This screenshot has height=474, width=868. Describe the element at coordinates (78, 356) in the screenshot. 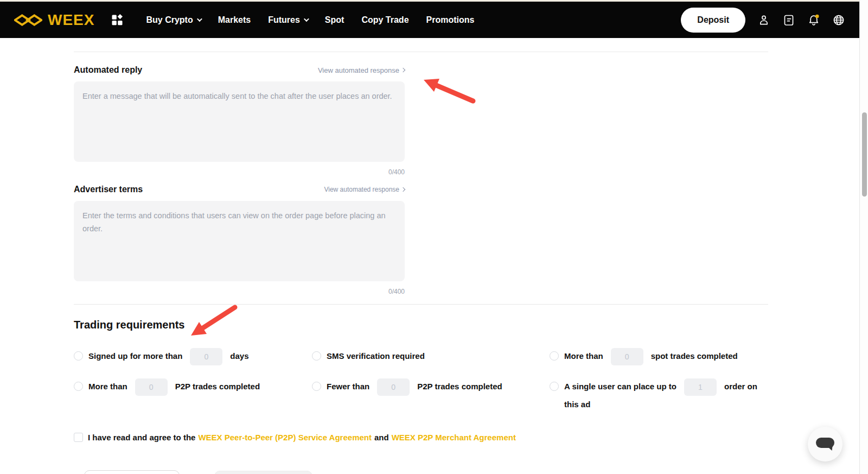

I see `radio-signed-up-days` at that location.